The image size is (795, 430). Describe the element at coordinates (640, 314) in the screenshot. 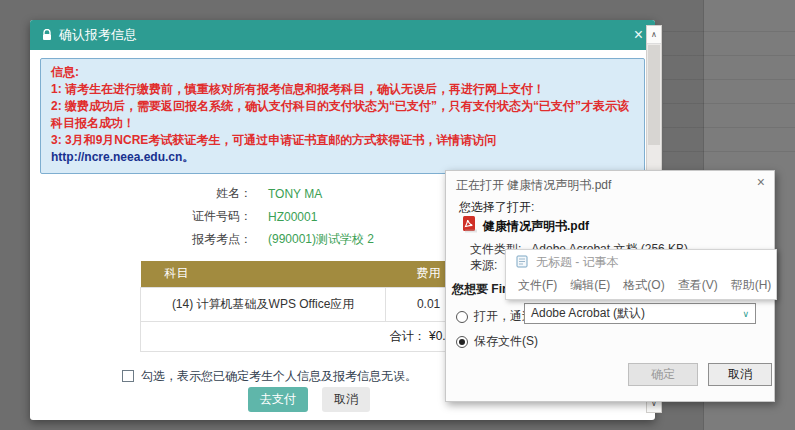

I see `open-with-select: Adobe Acrobat (默认) ∨` at that location.